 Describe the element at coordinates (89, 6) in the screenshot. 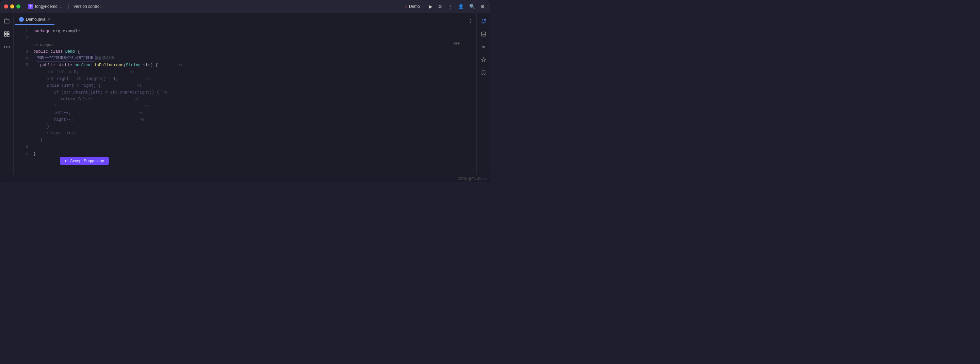

I see `version-control-button: Version control ⌄` at that location.